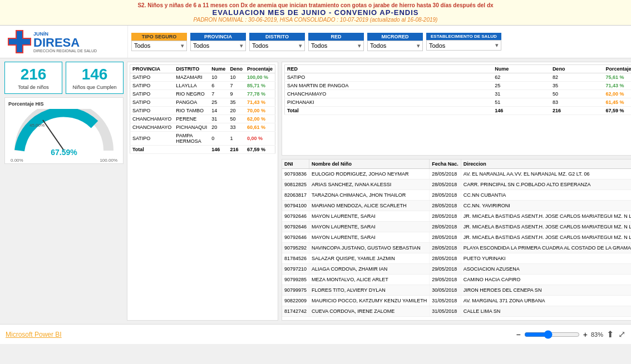  I want to click on distrito-filter: DISTRITO Todos ▾, so click(277, 42).